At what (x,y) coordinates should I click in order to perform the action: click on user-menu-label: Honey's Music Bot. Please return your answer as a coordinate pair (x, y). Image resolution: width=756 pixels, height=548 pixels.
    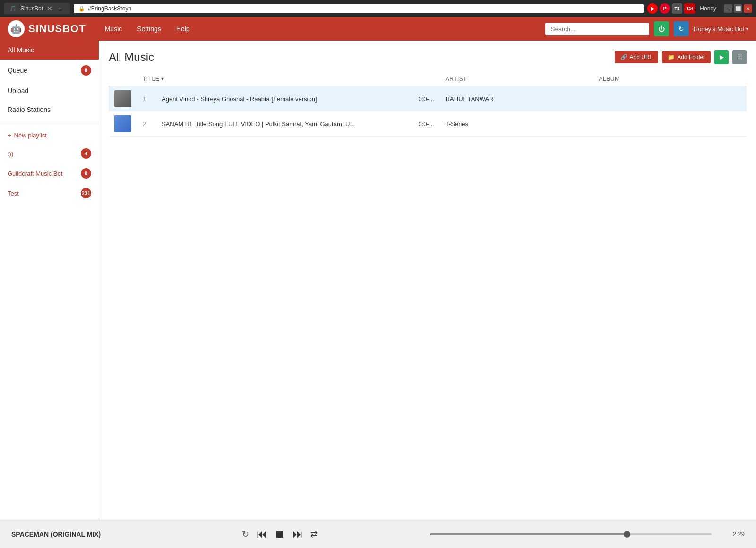
    Looking at the image, I should click on (719, 29).